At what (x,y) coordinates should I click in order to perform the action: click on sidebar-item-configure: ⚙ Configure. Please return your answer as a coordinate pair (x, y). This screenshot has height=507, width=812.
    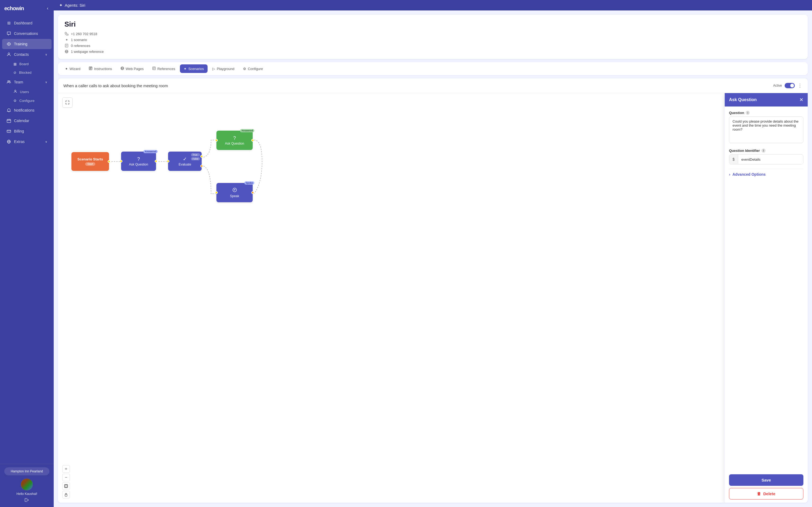
    Looking at the image, I should click on (27, 101).